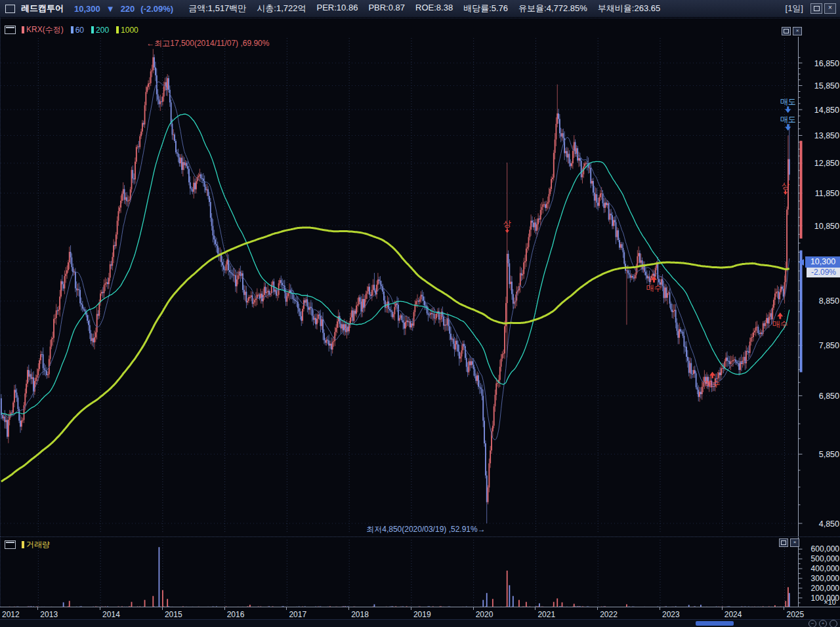  I want to click on scrollbar-thumb, so click(715, 623).